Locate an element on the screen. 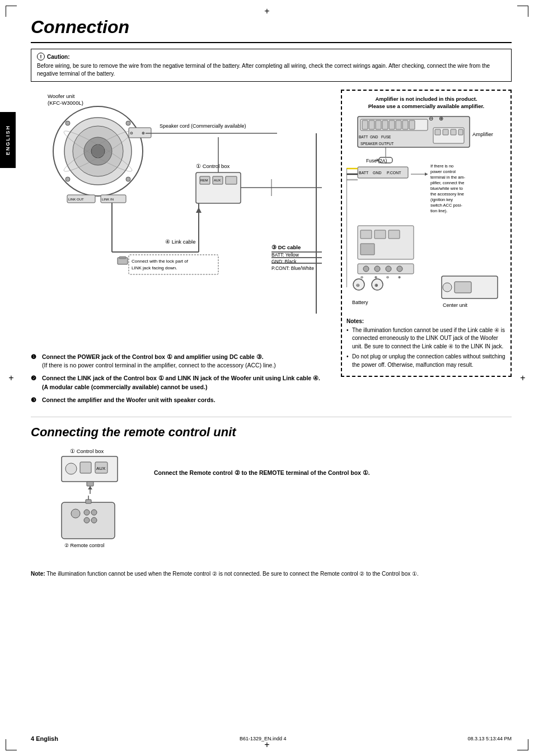 The image size is (534, 756). instruction-1: ❶ Connect the POWER jack of the Control … is located at coordinates (186, 361).